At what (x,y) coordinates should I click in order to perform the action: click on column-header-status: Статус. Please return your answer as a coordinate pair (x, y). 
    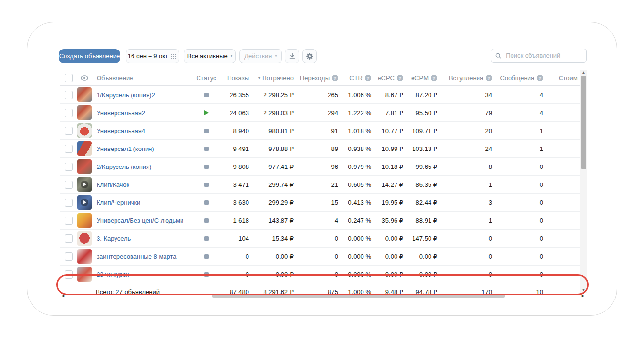
    Looking at the image, I should click on (206, 78).